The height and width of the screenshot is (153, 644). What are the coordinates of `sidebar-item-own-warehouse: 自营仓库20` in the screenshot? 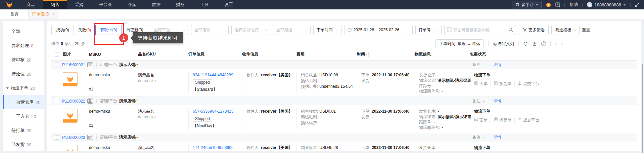 It's located at (24, 102).